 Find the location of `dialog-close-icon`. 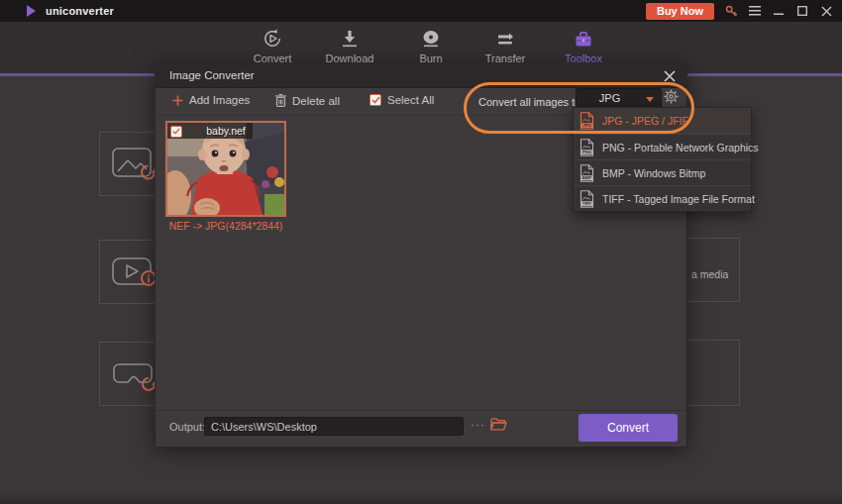

dialog-close-icon is located at coordinates (670, 75).